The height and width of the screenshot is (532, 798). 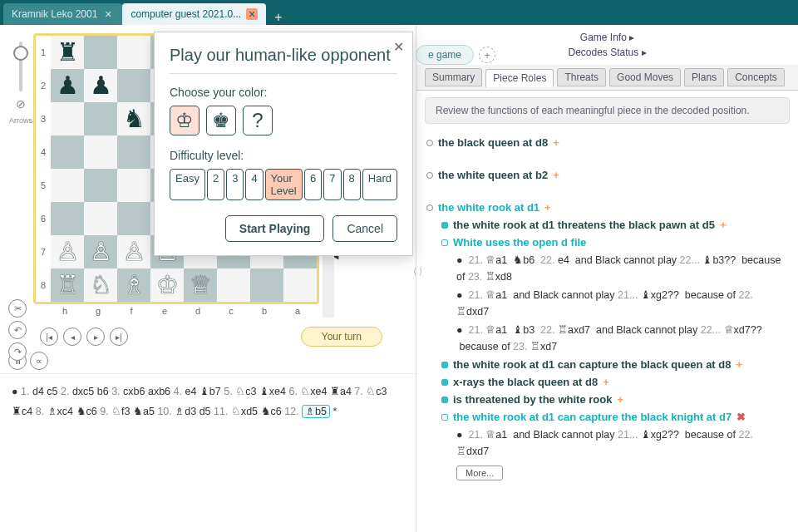 I want to click on color-black-option: ♚, so click(x=221, y=121).